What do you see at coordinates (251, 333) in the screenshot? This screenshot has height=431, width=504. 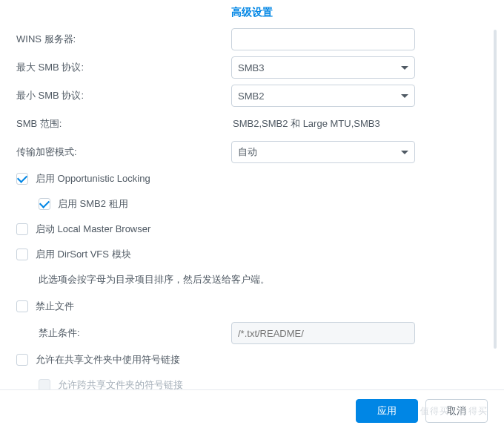 I see `row-veto-cond: 禁止条件:` at bounding box center [251, 333].